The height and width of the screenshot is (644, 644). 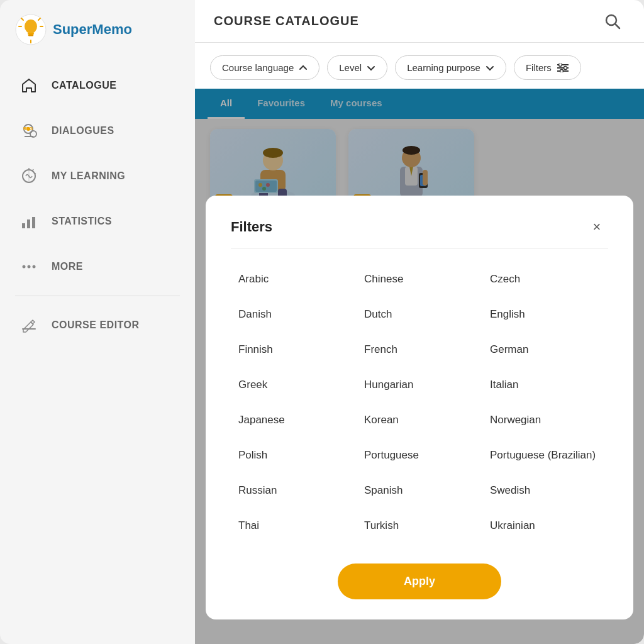 What do you see at coordinates (545, 455) in the screenshot?
I see `language-item-portuguese-brazilian: Portuguese (Brazilian)` at bounding box center [545, 455].